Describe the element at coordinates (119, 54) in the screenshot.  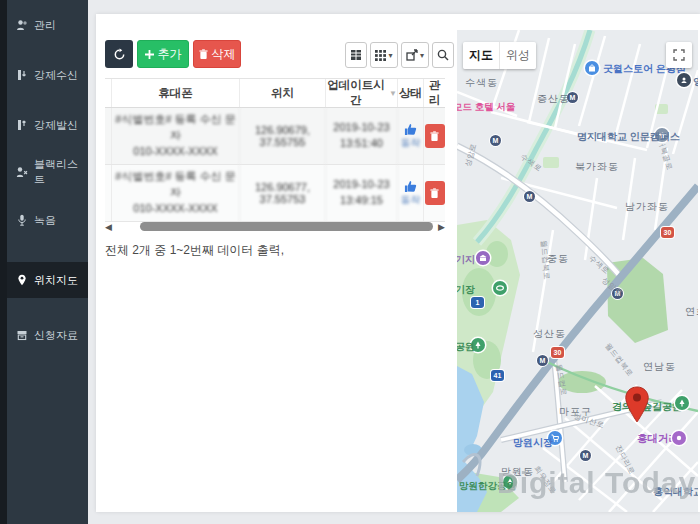
I see `refresh-button` at that location.